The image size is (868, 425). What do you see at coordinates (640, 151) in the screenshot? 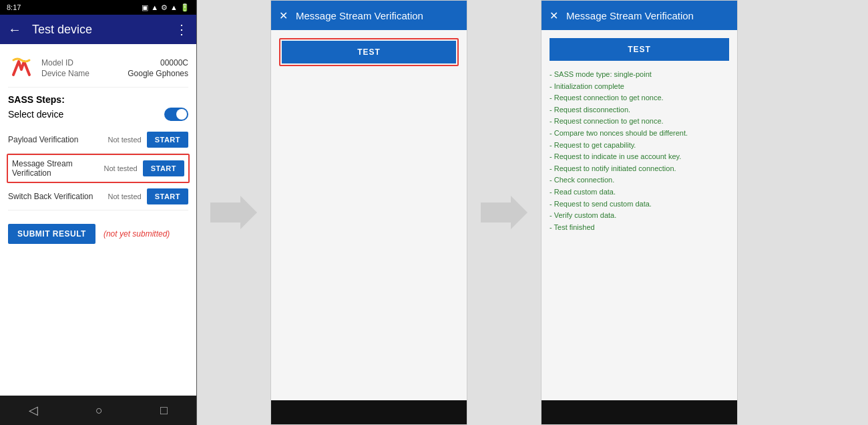
I see `result-lines: - SASS mode type: single-point- Initiali…` at bounding box center [640, 151].